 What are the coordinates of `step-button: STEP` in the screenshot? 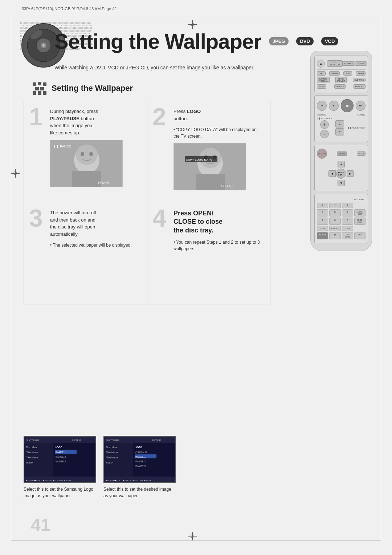 It's located at (322, 86).